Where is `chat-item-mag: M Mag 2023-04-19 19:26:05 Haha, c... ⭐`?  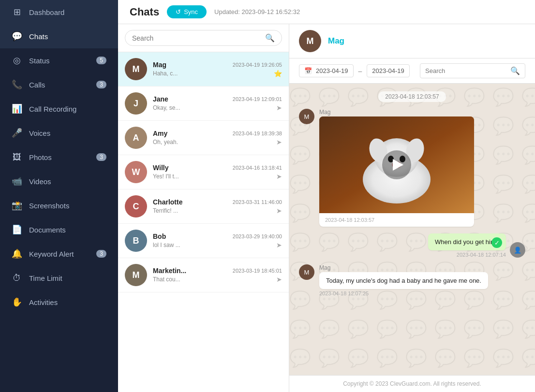
chat-item-mag: M Mag 2023-04-19 19:26:05 Haha, c... ⭐ is located at coordinates (203, 70).